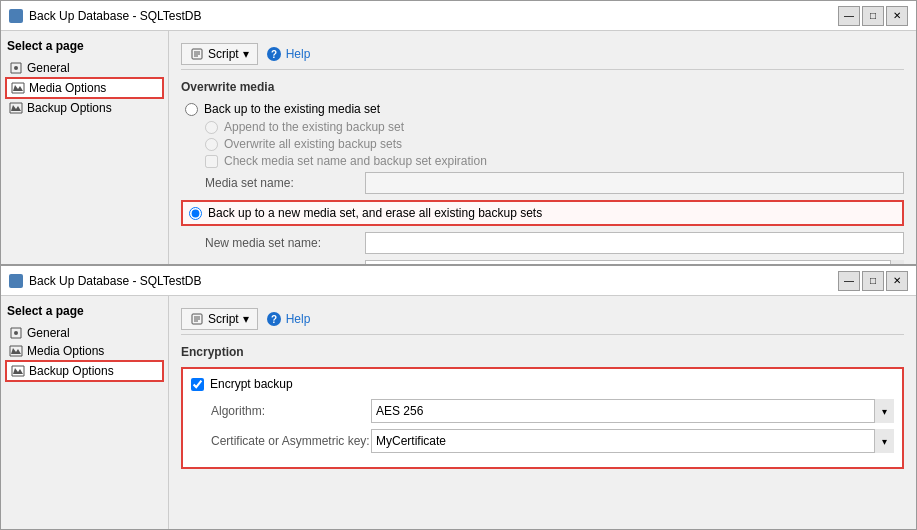 The width and height of the screenshot is (917, 530). What do you see at coordinates (48, 333) in the screenshot?
I see `sidebar-label-general-bottom: General` at bounding box center [48, 333].